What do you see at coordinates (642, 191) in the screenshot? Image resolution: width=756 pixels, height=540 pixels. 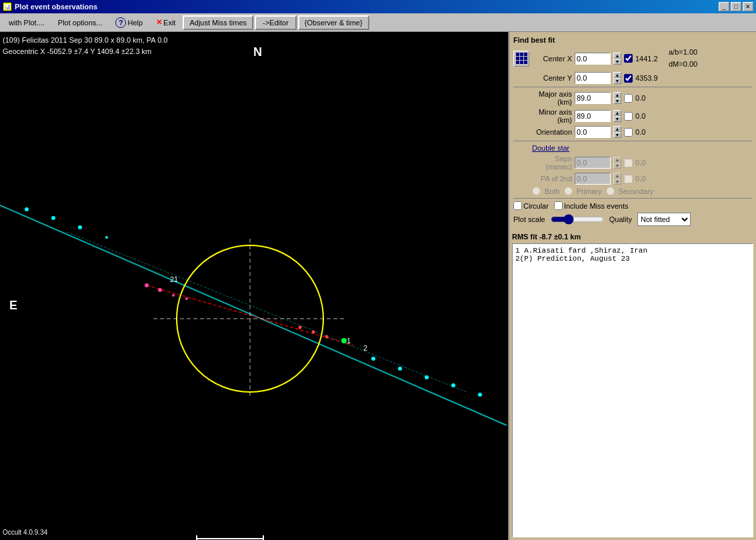 I see `radio-group: Both Primary Secondary` at bounding box center [642, 191].